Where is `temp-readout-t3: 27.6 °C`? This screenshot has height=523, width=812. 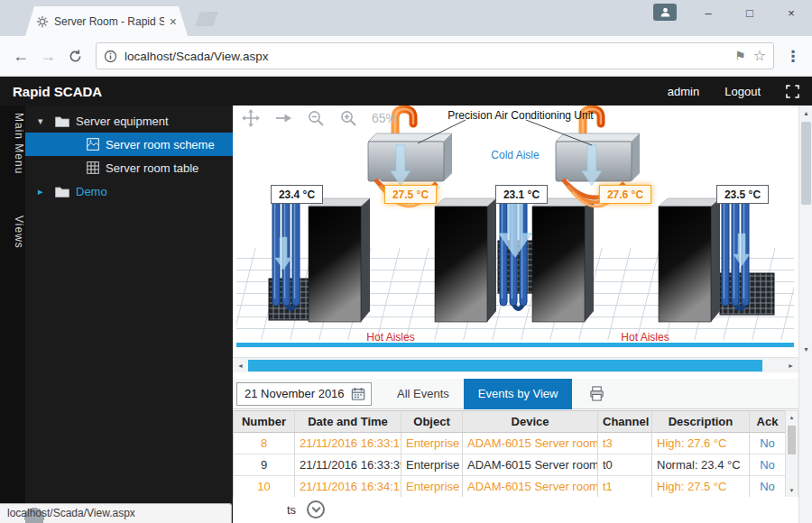 temp-readout-t3: 27.6 °C is located at coordinates (625, 195).